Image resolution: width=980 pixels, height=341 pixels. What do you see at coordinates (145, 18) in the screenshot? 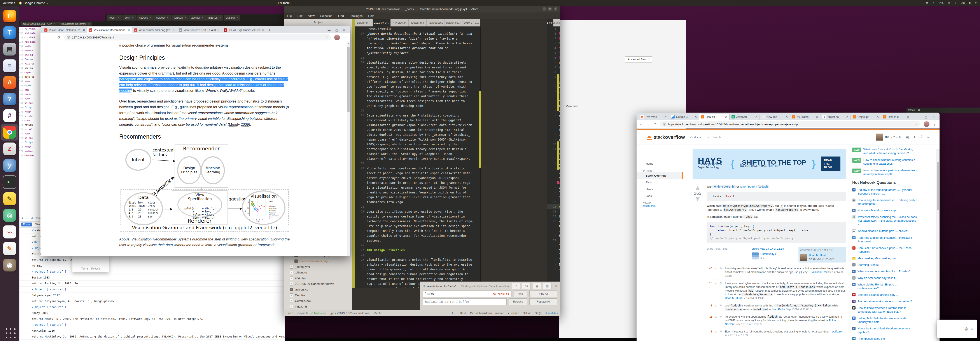
I see `background-tab: vizDeck✕` at bounding box center [145, 18].